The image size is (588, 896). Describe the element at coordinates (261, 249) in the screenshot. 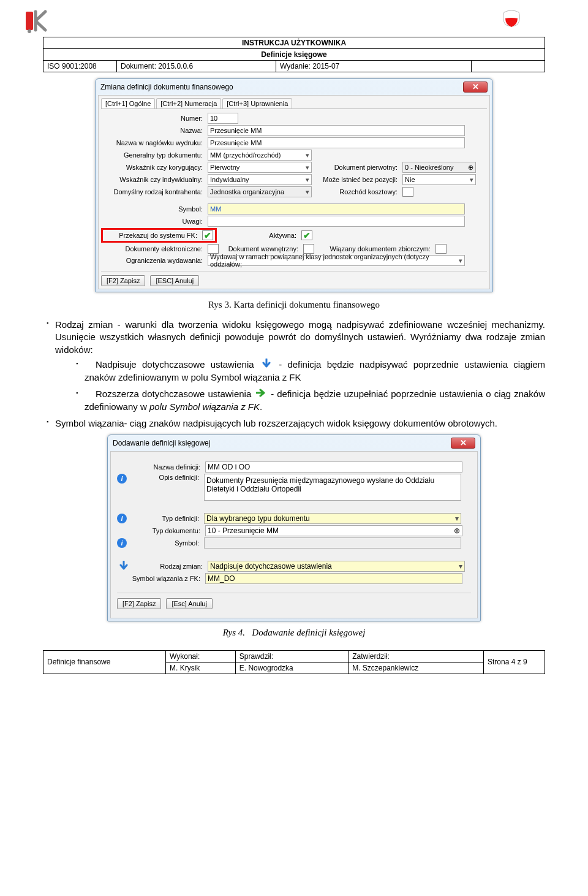

I see `lbl-wewn: Dokument wewnętrzny:` at that location.